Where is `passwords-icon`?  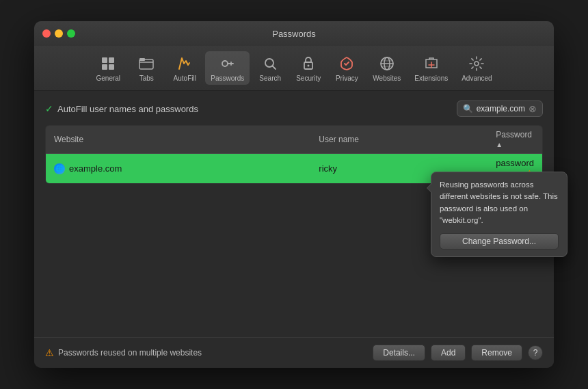 passwords-icon is located at coordinates (228, 64).